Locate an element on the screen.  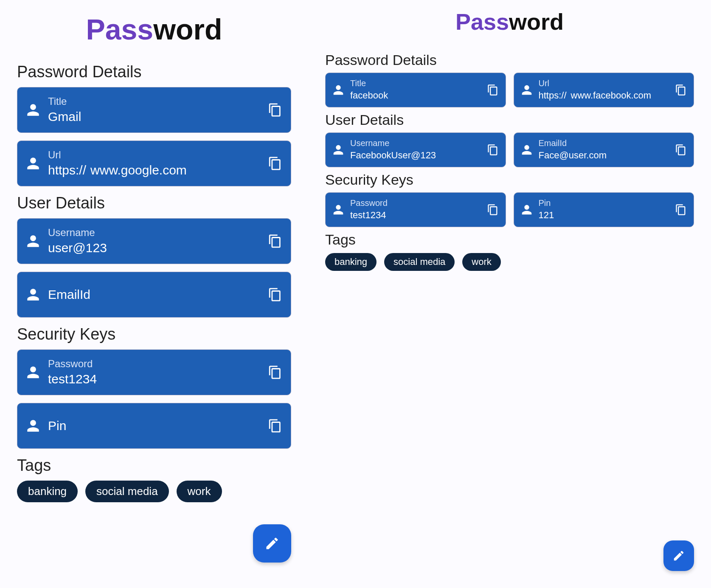
card-emailid: EmailId is located at coordinates (154, 295).